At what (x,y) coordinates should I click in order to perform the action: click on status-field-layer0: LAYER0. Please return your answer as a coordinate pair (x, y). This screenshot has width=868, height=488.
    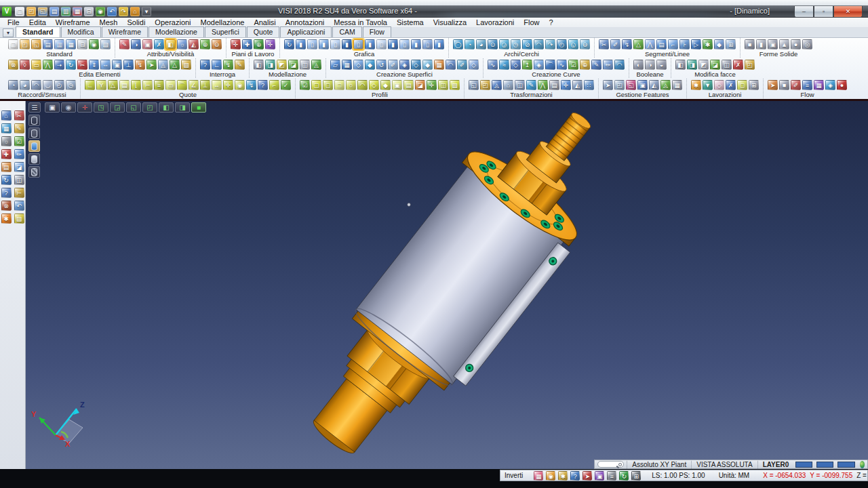
    Looking at the image, I should click on (776, 465).